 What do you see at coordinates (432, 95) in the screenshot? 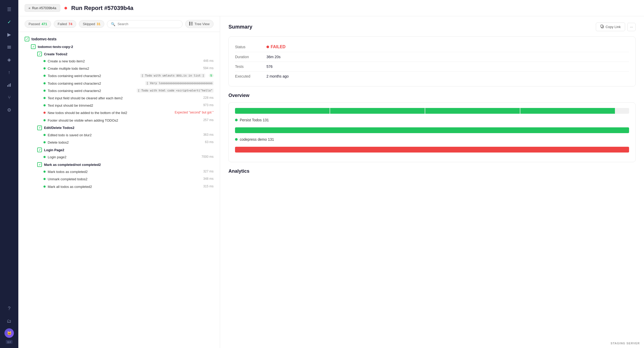
I see `overview-title: Overview` at bounding box center [432, 95].